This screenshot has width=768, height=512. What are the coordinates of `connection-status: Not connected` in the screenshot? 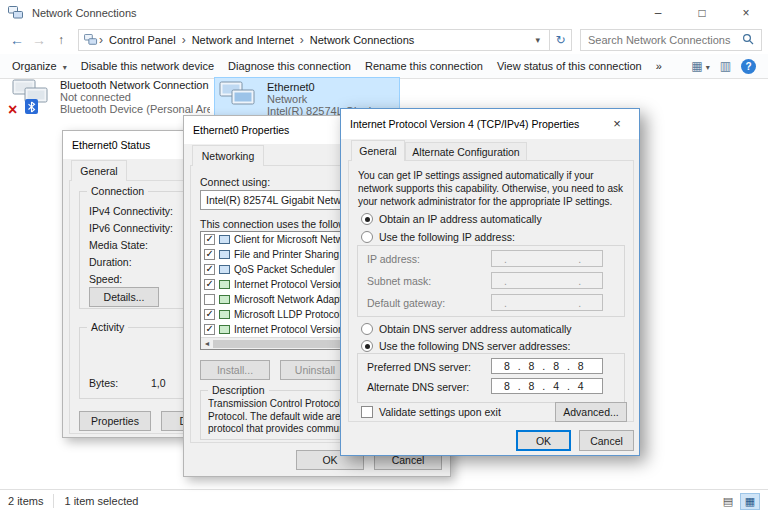 It's located at (135, 97).